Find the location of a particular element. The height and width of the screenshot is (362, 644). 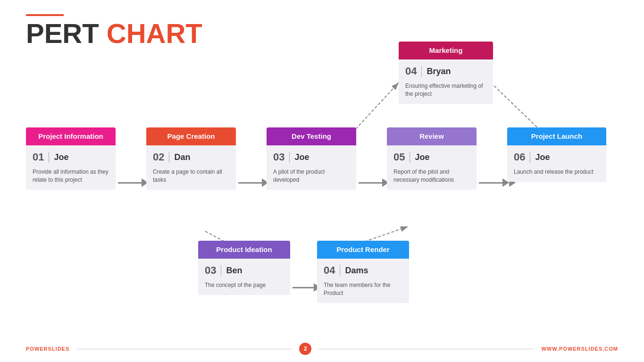

card-header-project-information: Project Information is located at coordinates (71, 136).